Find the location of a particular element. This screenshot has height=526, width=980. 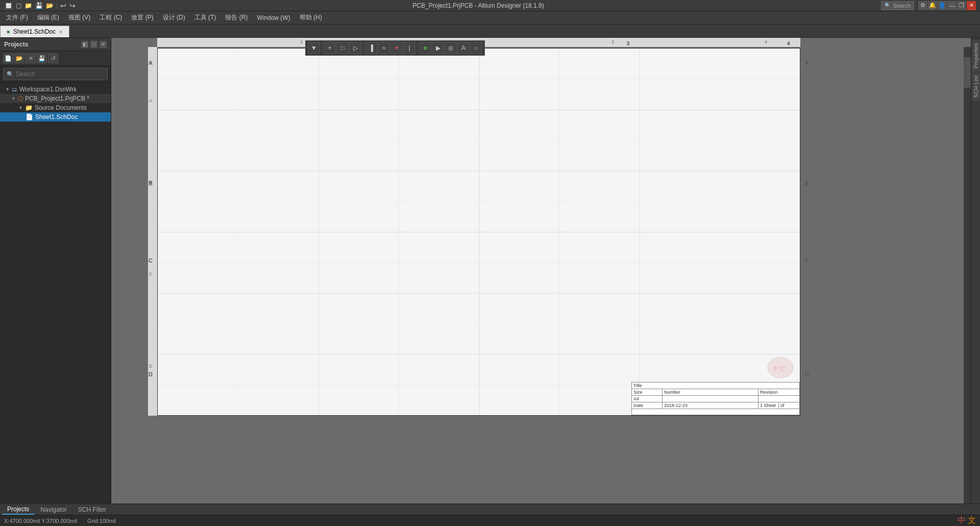

save-project-button: 💾 is located at coordinates (42, 58).